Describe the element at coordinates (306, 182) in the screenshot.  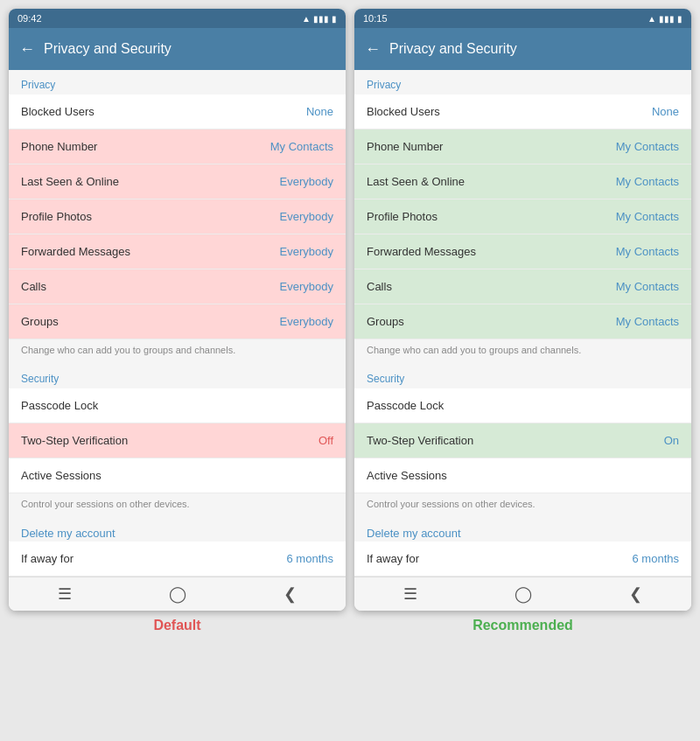
I see `left-last-seen-value: Everybody` at that location.